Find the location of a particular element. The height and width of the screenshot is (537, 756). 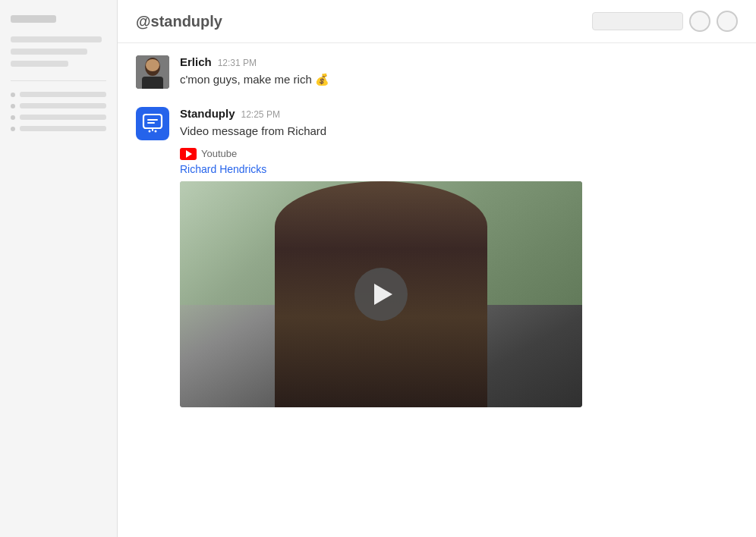

message-row: Erlich 12:31 PM c'mon guys, make me rich… is located at coordinates (437, 72).